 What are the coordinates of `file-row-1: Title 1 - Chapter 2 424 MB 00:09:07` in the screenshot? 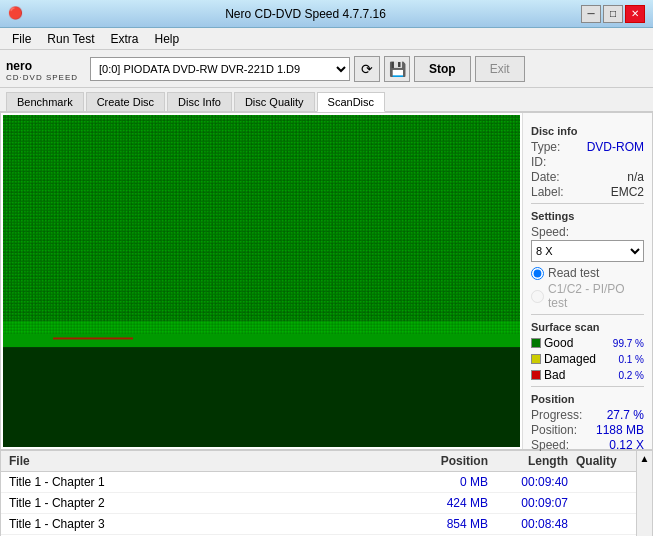 It's located at (318, 504).